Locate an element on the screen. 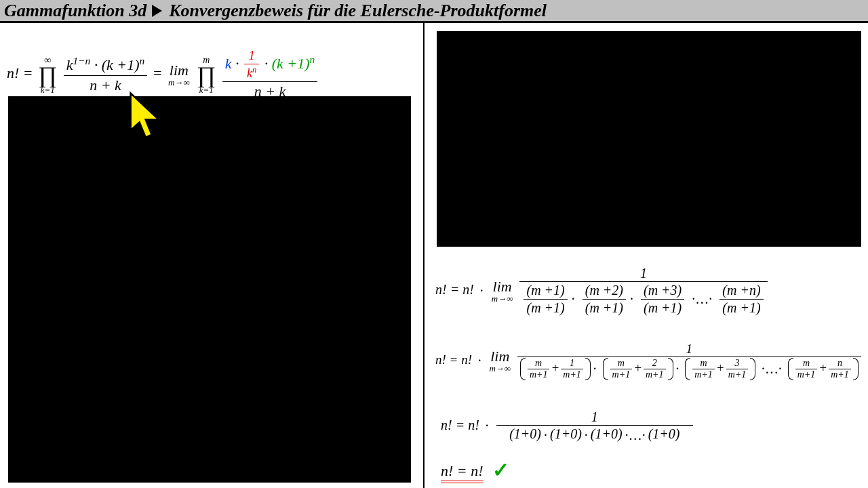  equation-2: n! = n! · lim m→∞ 1 (m +1)(m +1)· (m +2)… is located at coordinates (602, 291).